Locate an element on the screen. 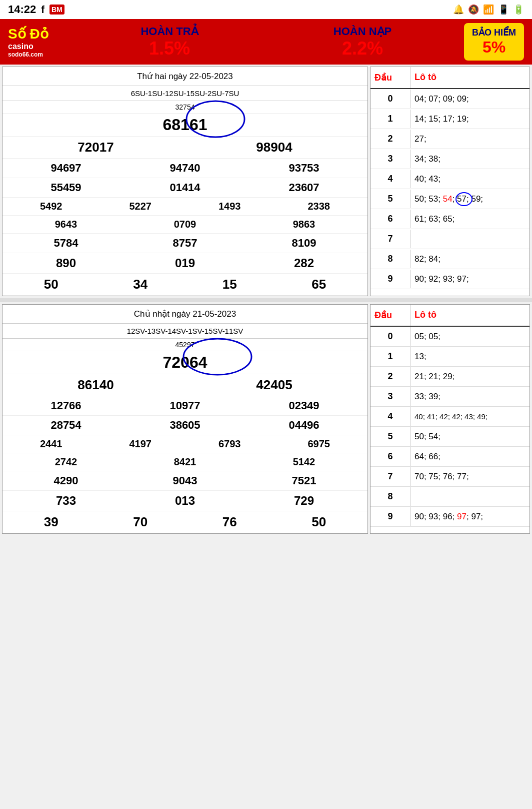 Image resolution: width=532 pixels, height=809 pixels. status-left: 14:22 f BM is located at coordinates (36, 10).